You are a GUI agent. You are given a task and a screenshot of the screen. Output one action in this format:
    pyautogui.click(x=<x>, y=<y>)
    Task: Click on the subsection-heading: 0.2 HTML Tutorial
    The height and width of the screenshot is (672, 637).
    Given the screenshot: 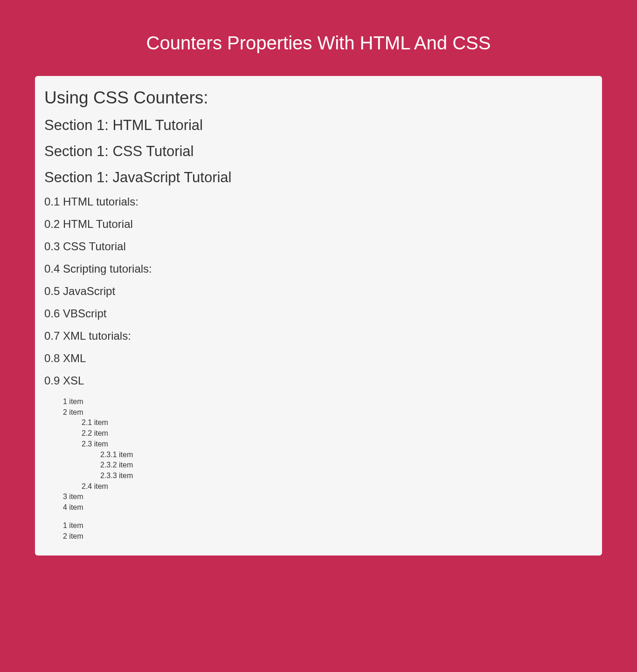 What is the action you would take?
    pyautogui.click(x=318, y=224)
    